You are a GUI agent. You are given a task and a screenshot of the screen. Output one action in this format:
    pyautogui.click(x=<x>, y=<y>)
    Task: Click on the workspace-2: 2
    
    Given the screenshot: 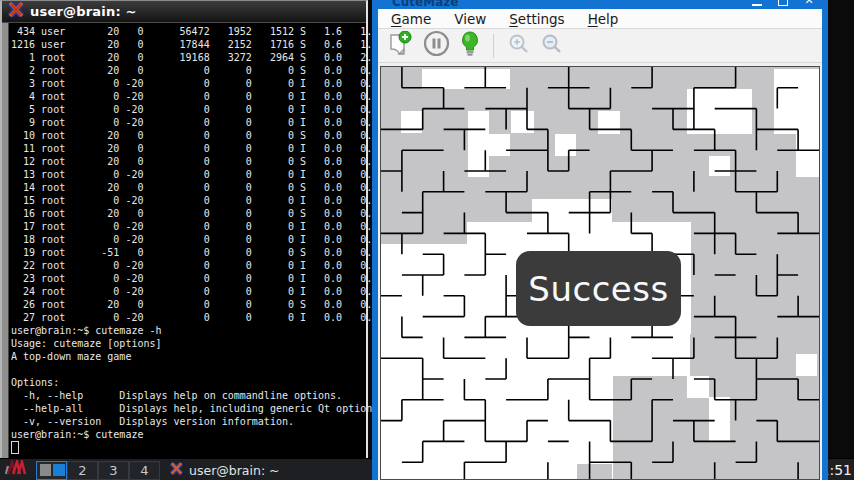 What is the action you would take?
    pyautogui.click(x=82, y=470)
    